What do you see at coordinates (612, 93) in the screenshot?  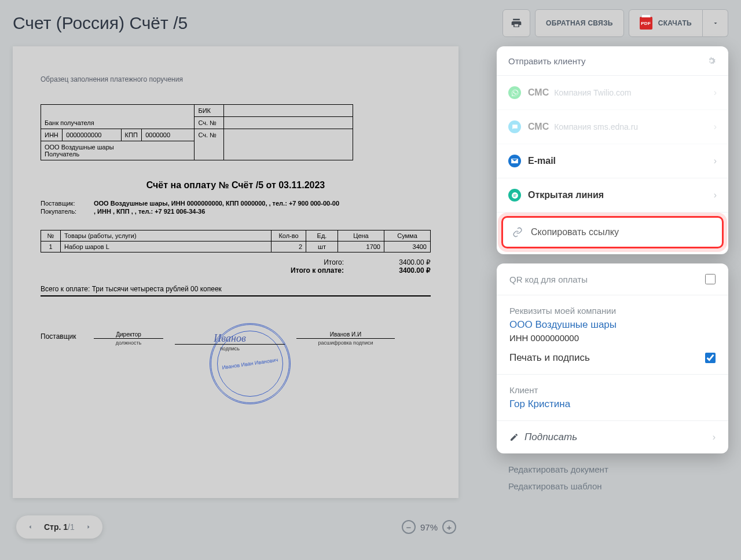 I see `send-sms-twilio: СМС Компания Twilio.com ›` at bounding box center [612, 93].